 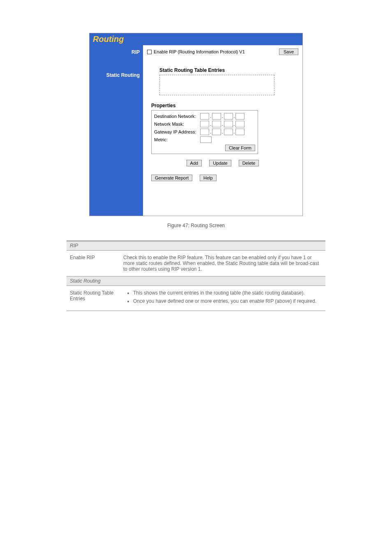 What do you see at coordinates (223, 131) in the screenshot?
I see `content-area: Enable RIP (Routing Information Protocol…` at bounding box center [223, 131].